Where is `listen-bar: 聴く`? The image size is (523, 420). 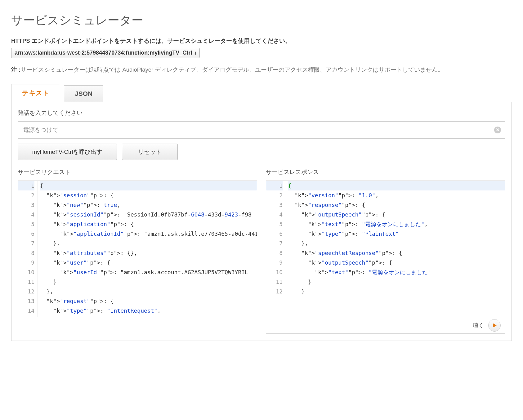 listen-bar: 聴く is located at coordinates (386, 325).